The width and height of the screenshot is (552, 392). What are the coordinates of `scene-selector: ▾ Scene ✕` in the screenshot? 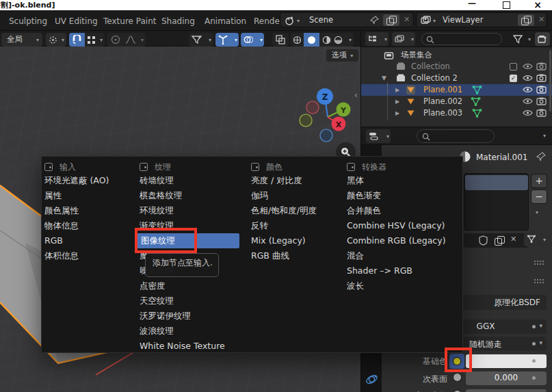 It's located at (347, 20).